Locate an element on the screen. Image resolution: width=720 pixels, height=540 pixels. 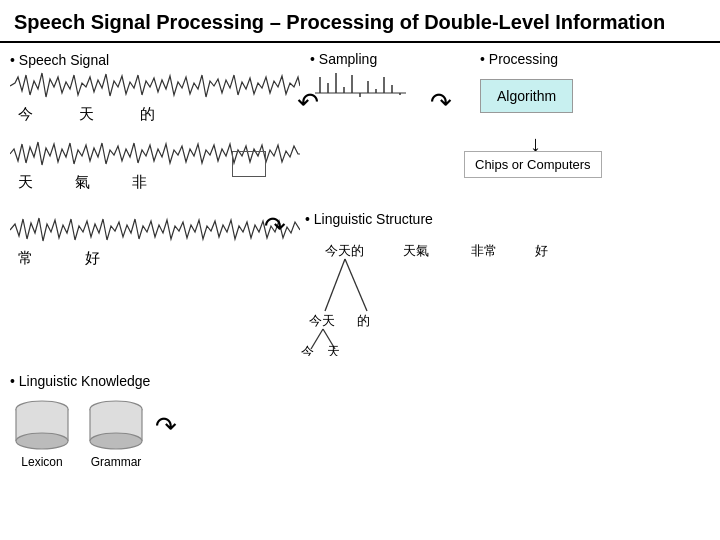
page-title: Speech Signal Processing – Processing of… is located at coordinates (360, 22).